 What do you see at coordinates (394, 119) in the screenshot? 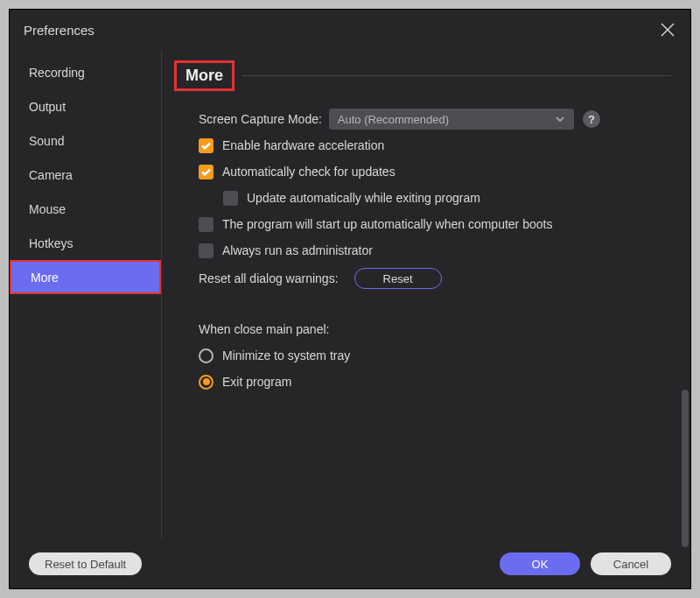
I see `capture-mode-value: Auto (Recommended)` at bounding box center [394, 119].